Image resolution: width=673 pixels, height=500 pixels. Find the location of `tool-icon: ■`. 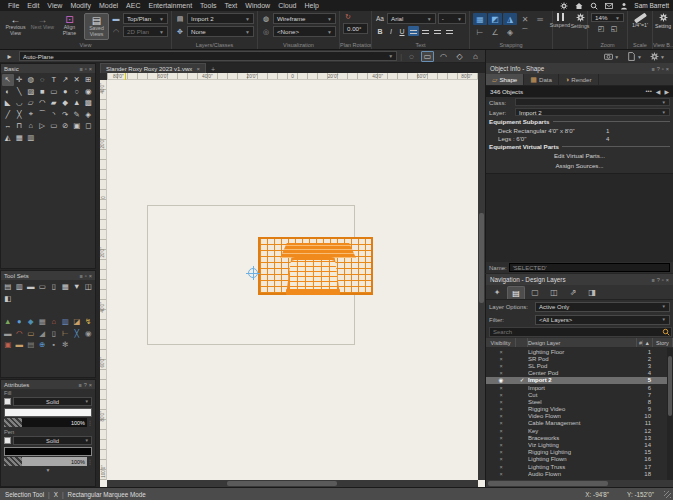

tool-icon: ■ is located at coordinates (43, 92).